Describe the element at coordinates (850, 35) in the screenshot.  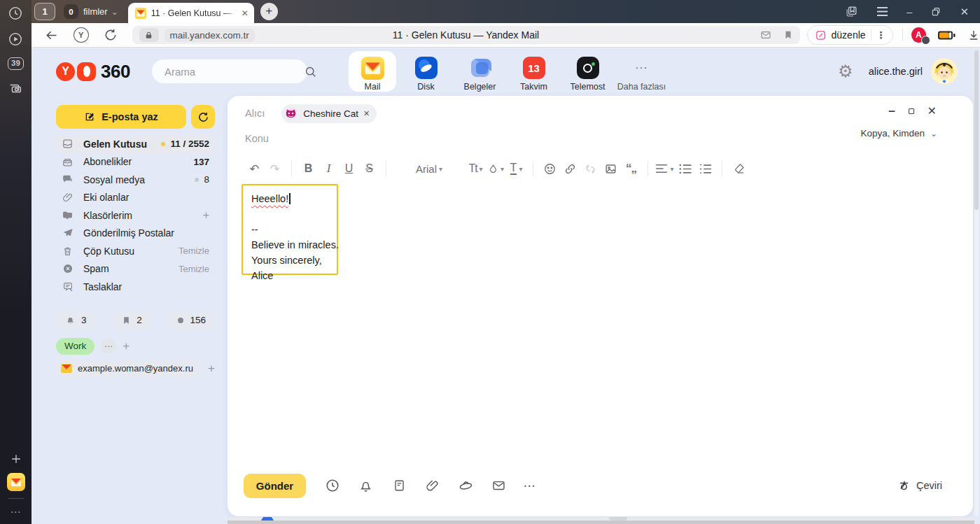
I see `edit-button: düzenle ⋮` at that location.